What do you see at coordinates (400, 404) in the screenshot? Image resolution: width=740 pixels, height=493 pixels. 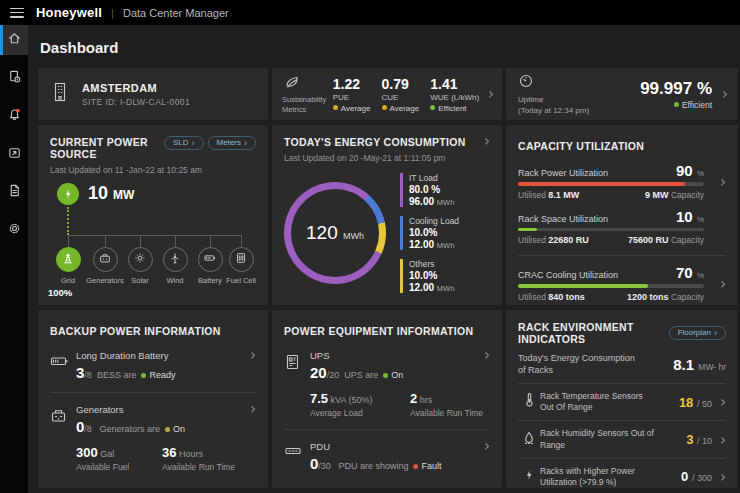 I see `ups-stats: 7.5 kVA (50%) Average Load 2 hrs Availab…` at bounding box center [400, 404].